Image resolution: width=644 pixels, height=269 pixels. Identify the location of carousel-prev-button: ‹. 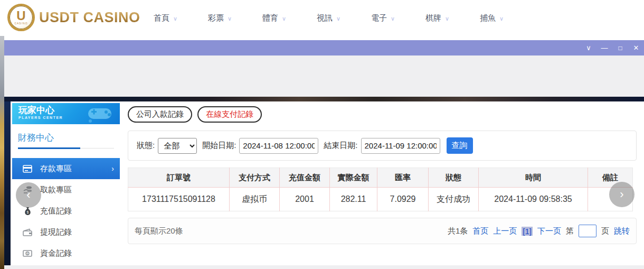
(29, 195).